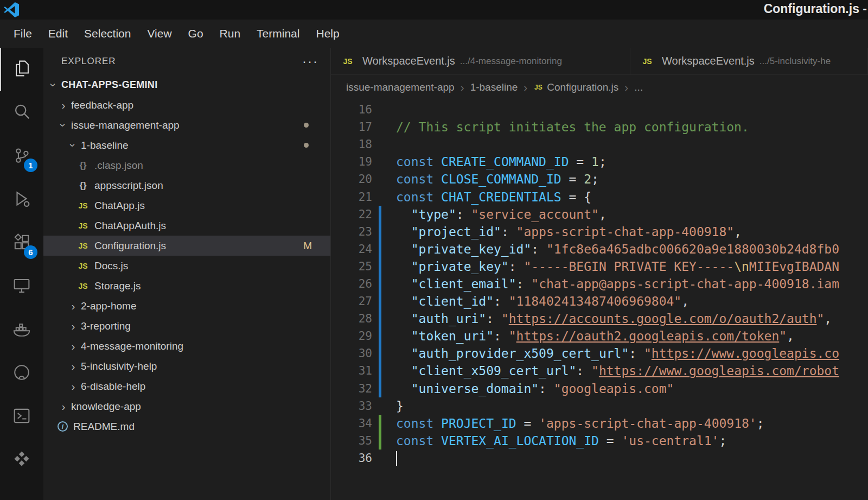 The image size is (868, 500). I want to click on tree-item-1-baseline: ›1-baseline, so click(187, 145).